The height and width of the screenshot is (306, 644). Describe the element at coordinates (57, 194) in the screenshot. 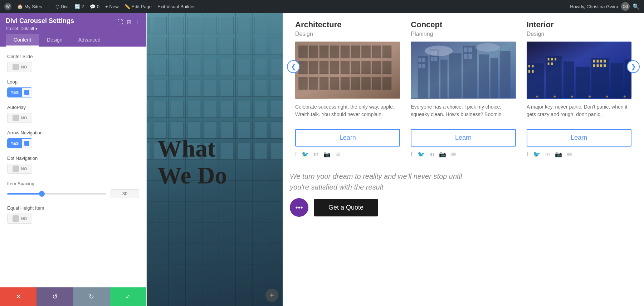

I see `item-spacing-slider-track` at that location.